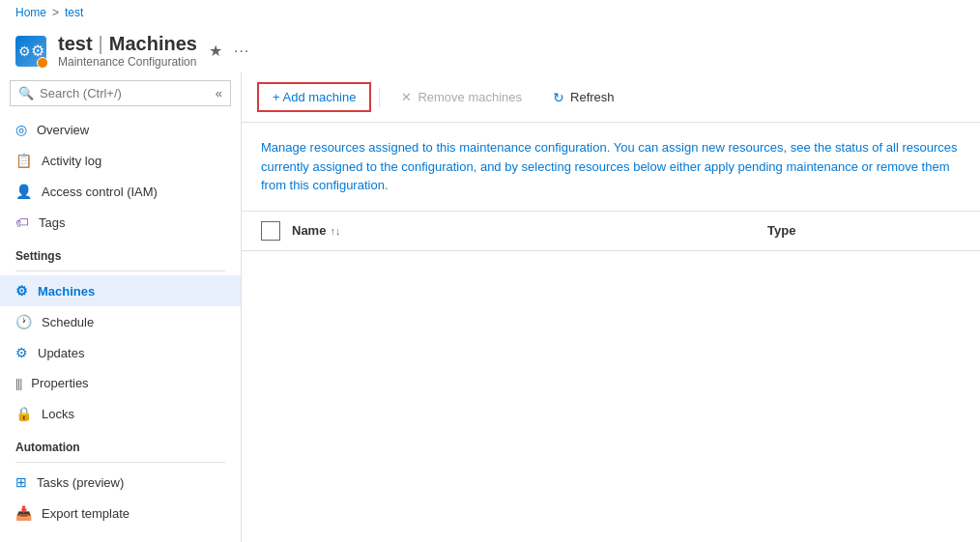 Image resolution: width=980 pixels, height=542 pixels. I want to click on settings-section-label: Settings, so click(120, 252).